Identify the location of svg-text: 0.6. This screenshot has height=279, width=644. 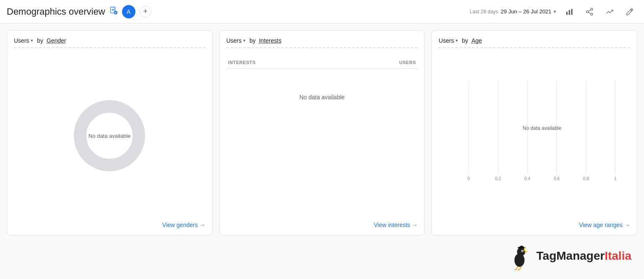
(557, 178).